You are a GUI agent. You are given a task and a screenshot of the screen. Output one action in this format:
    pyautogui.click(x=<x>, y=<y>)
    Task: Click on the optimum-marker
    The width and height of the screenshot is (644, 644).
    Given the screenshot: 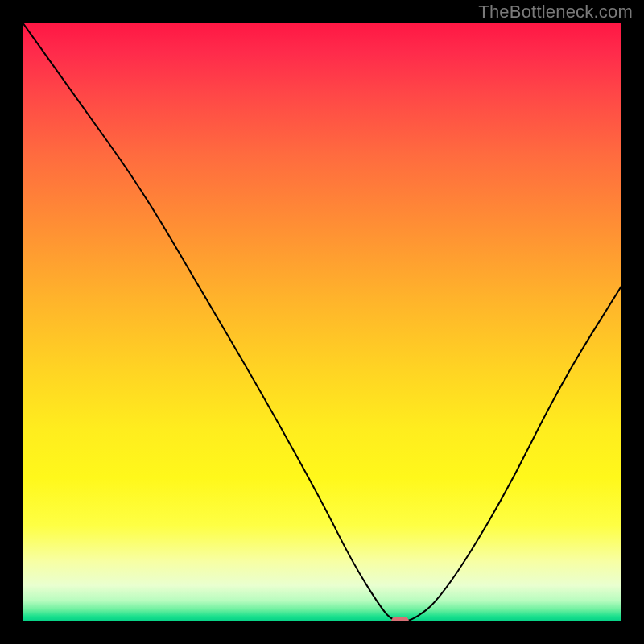 What is the action you would take?
    pyautogui.click(x=400, y=619)
    